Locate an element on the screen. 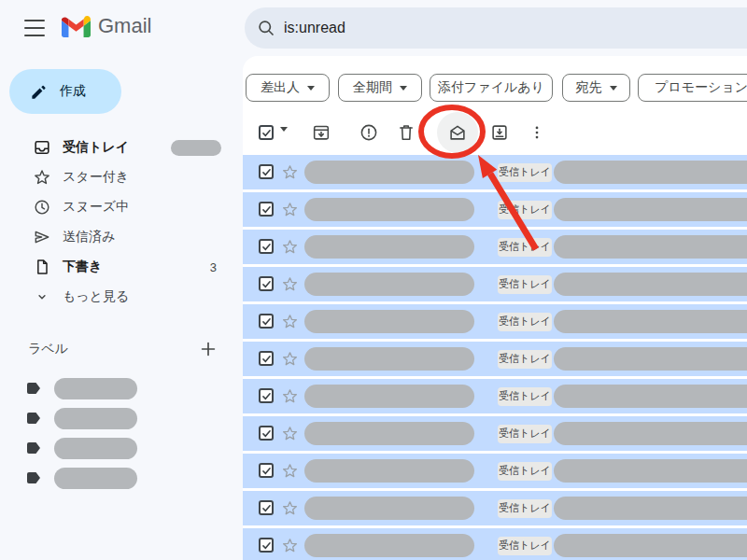 The width and height of the screenshot is (747, 560). archive-button is located at coordinates (321, 133).